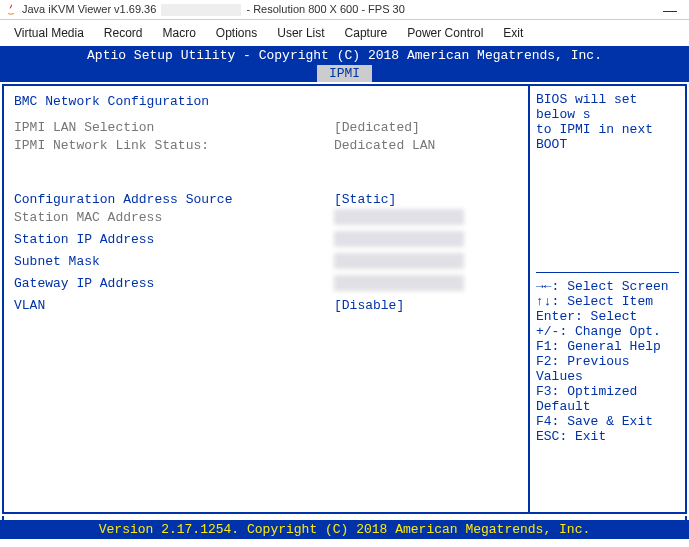 This screenshot has height=547, width=689. I want to click on bios-header: Aptio Setup Utility - Copyright (C) 2018…, so click(344, 56).